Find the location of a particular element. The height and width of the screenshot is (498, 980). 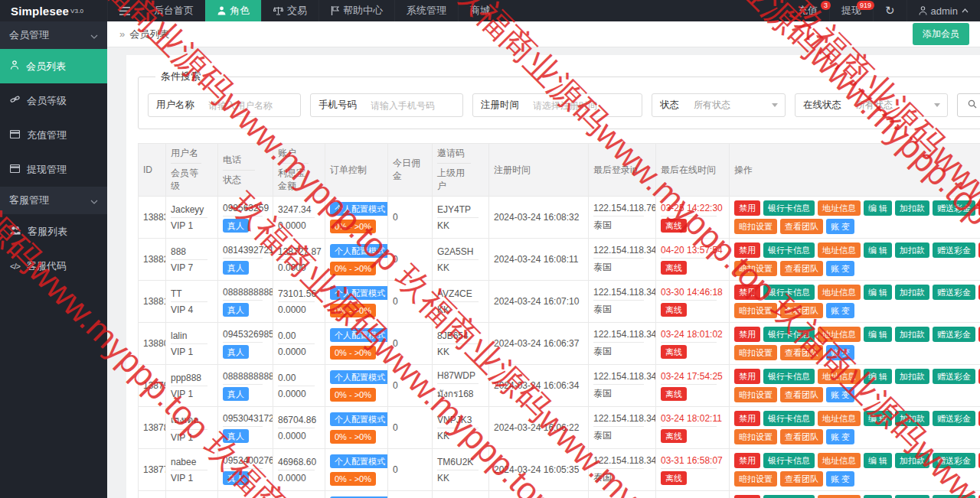

nav-item-help: 帮助中心 is located at coordinates (357, 11).